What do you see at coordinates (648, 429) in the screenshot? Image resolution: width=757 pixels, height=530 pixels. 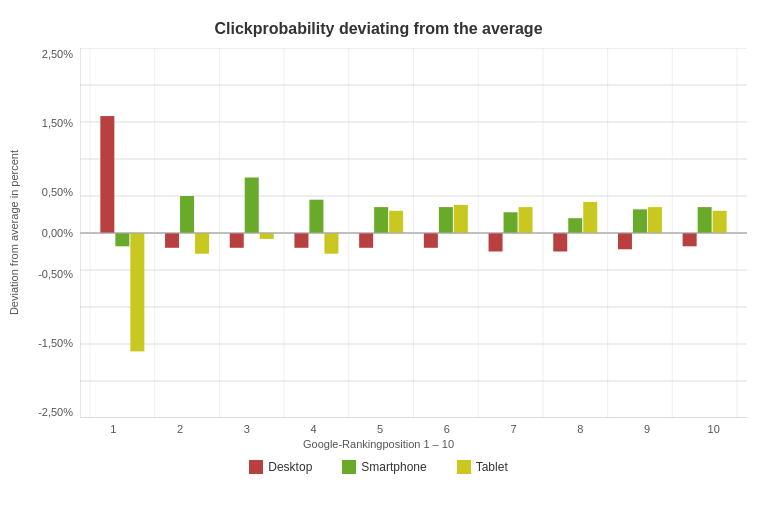 I see `x-label-9: 9` at bounding box center [648, 429].